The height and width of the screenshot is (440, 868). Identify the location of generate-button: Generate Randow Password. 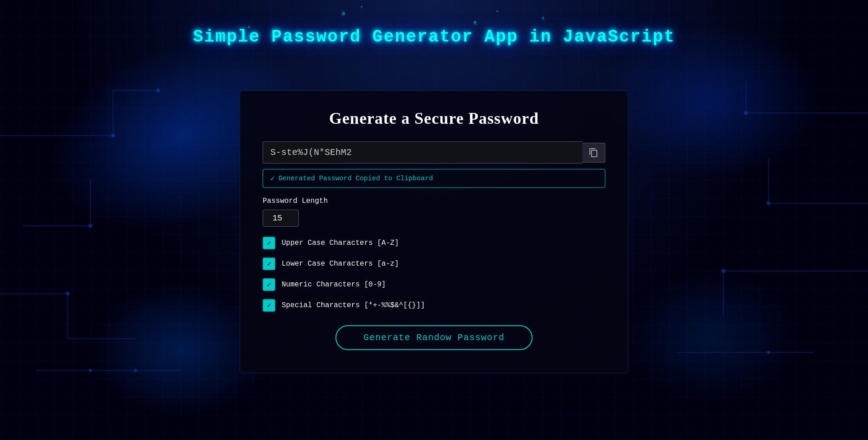
(434, 338).